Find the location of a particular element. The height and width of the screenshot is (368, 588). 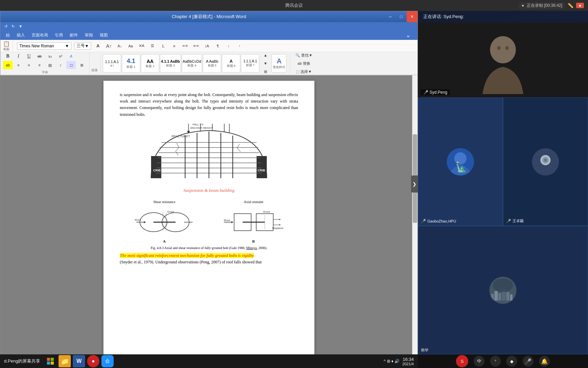

qat-redo: ↻ is located at coordinates (13, 27).